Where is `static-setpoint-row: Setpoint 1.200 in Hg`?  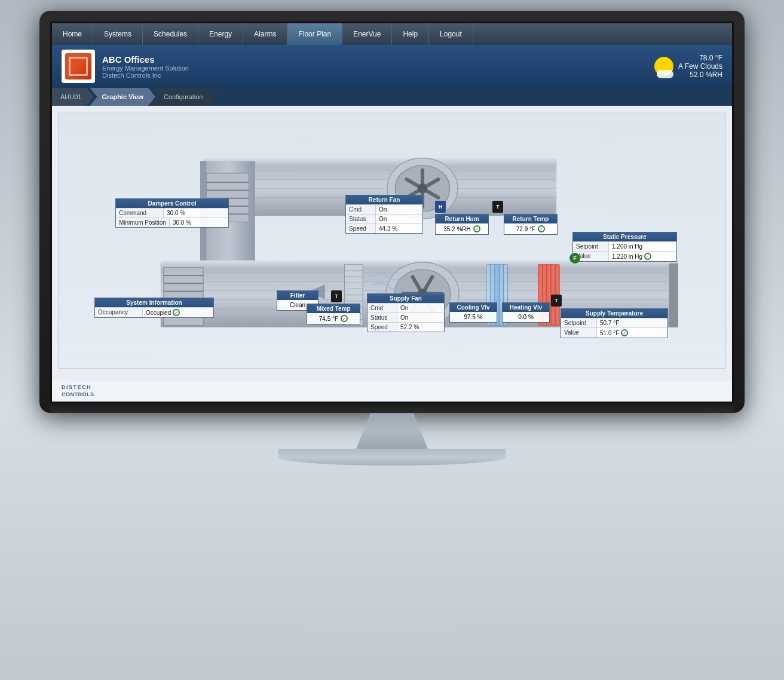
static-setpoint-row: Setpoint 1.200 in Hg is located at coordinates (625, 246).